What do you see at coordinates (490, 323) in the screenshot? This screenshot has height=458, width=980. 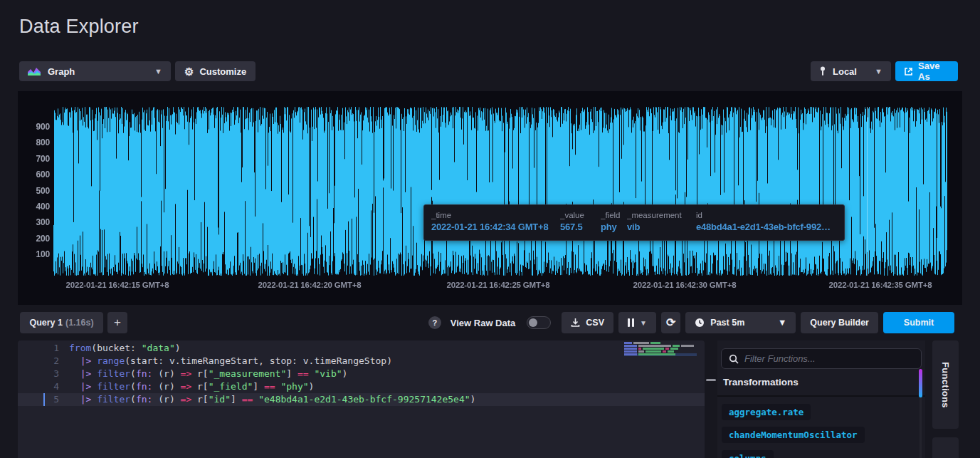 I see `query-toolbar: Query 1 (1.16s) + ? View Raw Data CSV ▼ …` at bounding box center [490, 323].